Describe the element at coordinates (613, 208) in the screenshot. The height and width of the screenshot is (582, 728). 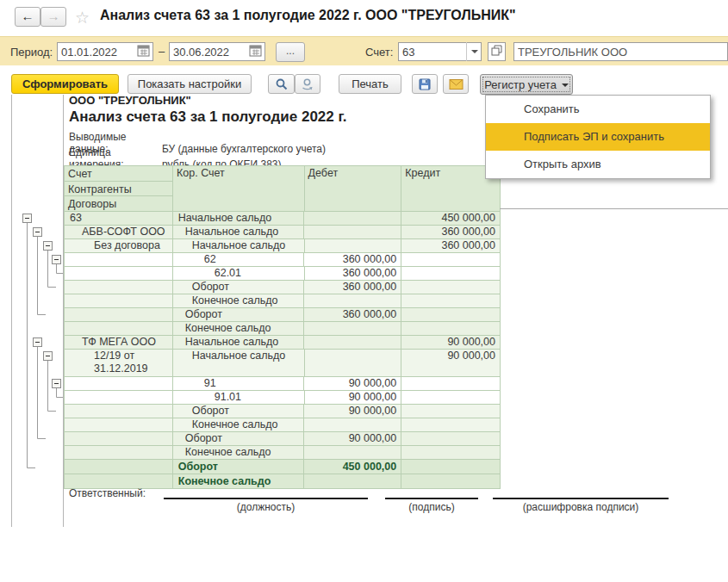
I see `freeze-pane-line` at that location.